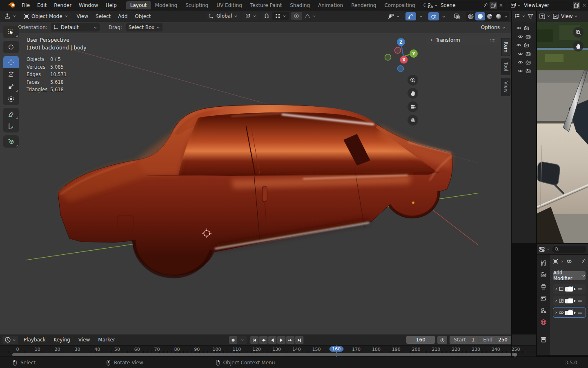 The width and height of the screenshot is (588, 368). What do you see at coordinates (268, 346) in the screenshot?
I see `timeline: PlaybackKeyingViewMarker 160` at bounding box center [268, 346].